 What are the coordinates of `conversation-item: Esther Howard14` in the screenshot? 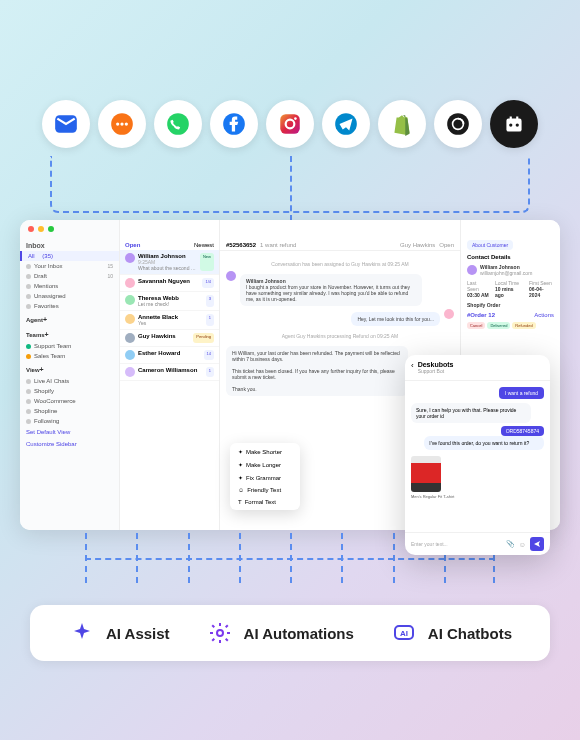 It's located at (170, 356).